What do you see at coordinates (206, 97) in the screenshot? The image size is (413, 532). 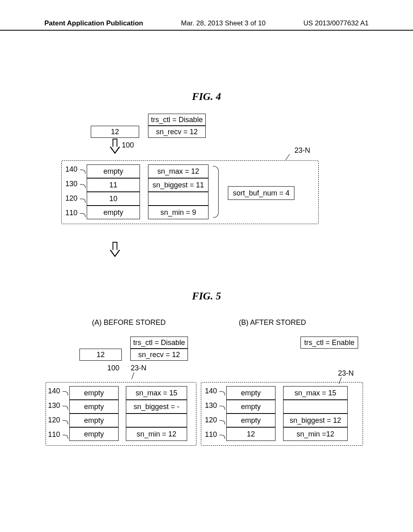 I see `fig4-title: FIG. 4` at bounding box center [206, 97].